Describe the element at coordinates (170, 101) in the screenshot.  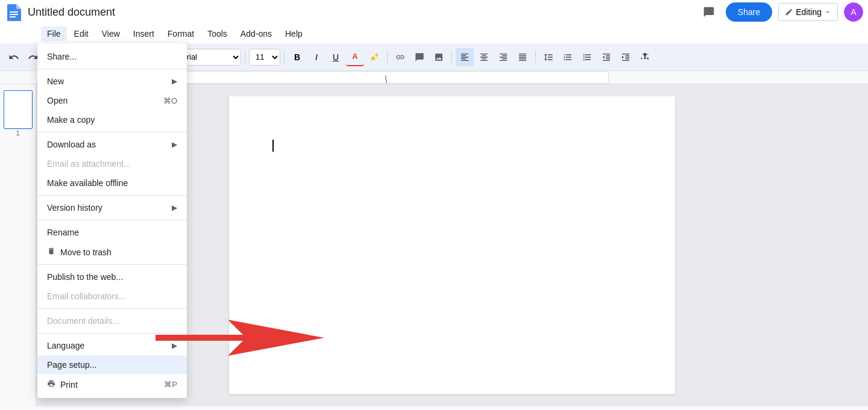
I see `open-shortcut: ⌘O` at that location.